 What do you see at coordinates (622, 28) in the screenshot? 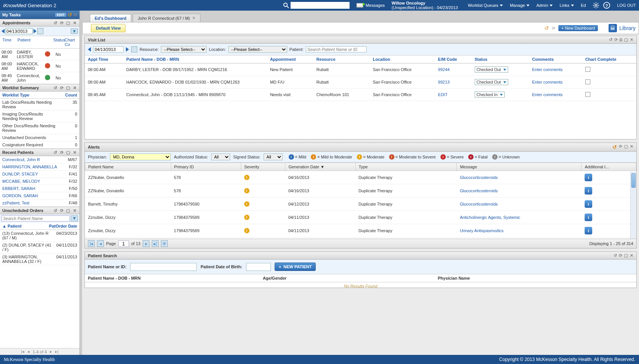
I see `library-button: 🏛 Library` at bounding box center [622, 28].